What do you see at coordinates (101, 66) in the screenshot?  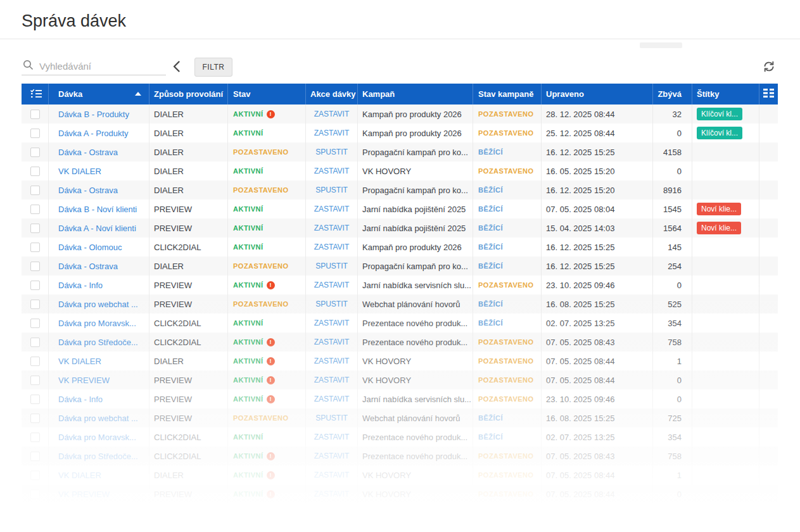 I see `search-input` at bounding box center [101, 66].